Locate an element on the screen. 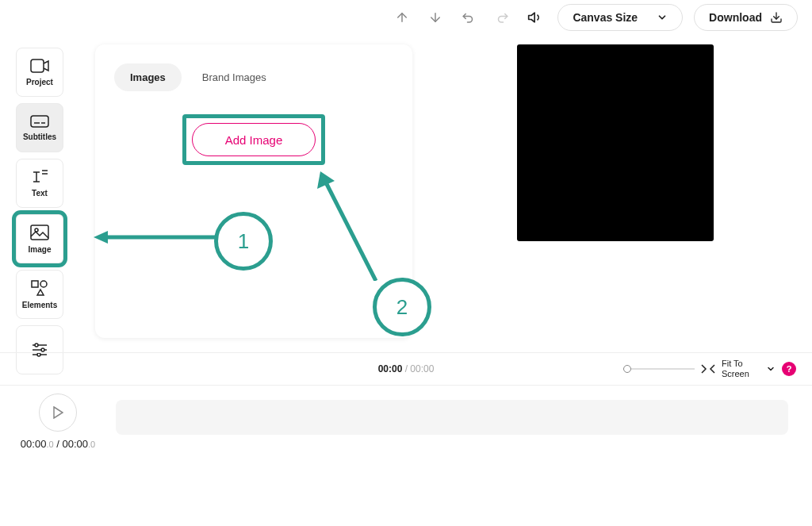 The height and width of the screenshot is (526, 812). download-label: Download is located at coordinates (736, 17).